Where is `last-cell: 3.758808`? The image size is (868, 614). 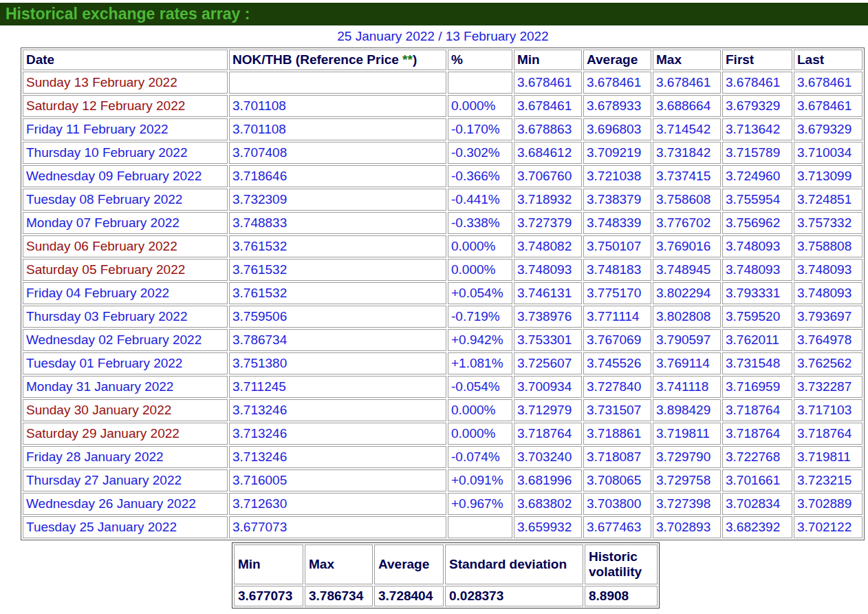 last-cell: 3.758808 is located at coordinates (828, 246).